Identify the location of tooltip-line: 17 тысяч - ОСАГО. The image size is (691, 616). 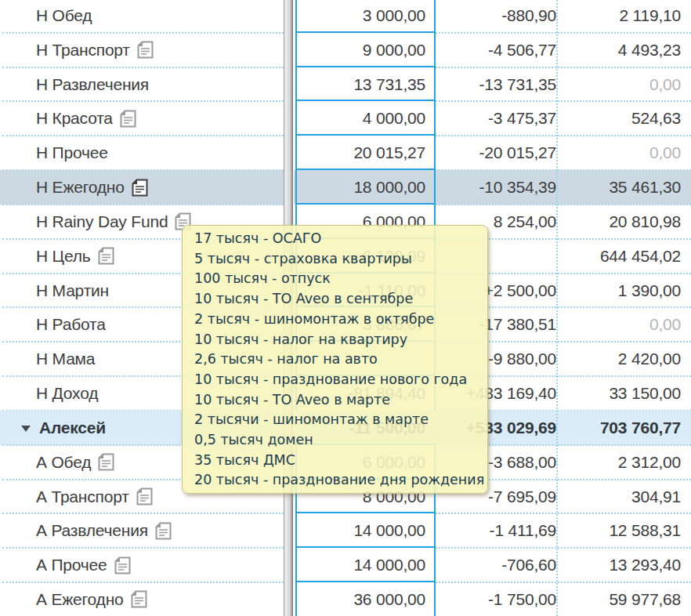
(338, 239).